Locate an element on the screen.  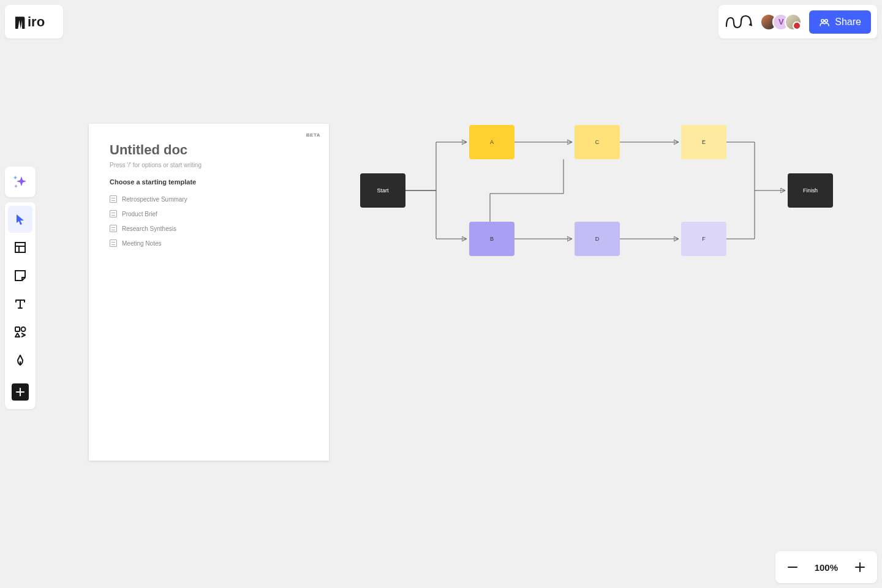
ai-tool-button is located at coordinates (20, 182).